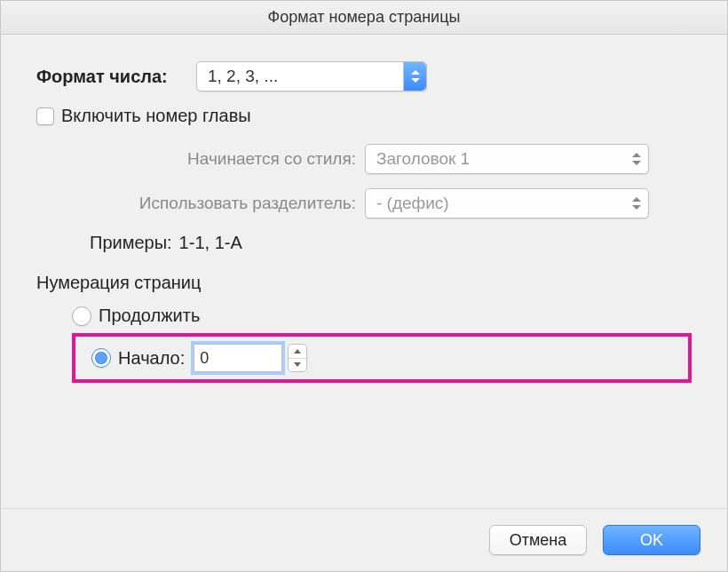  What do you see at coordinates (151, 359) in the screenshot?
I see `start-at-label: Начало:` at bounding box center [151, 359].